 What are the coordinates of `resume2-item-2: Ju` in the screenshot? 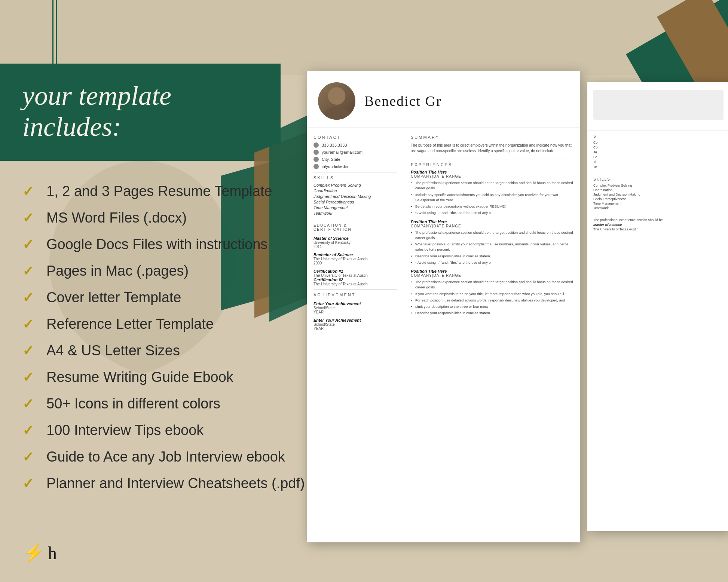 It's located at (658, 152).